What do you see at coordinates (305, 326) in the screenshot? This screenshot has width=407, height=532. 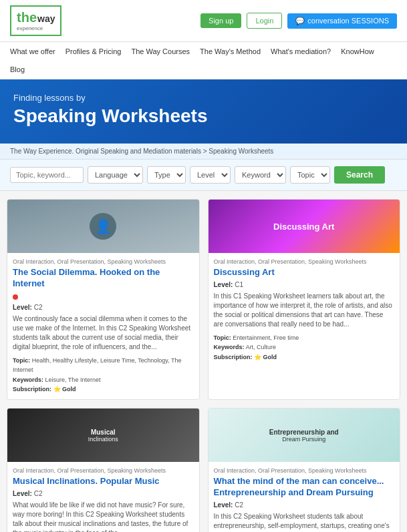 I see `card-body-discussing-art: Oral Interaction, Oral Presentation, Spe…` at bounding box center [305, 326].